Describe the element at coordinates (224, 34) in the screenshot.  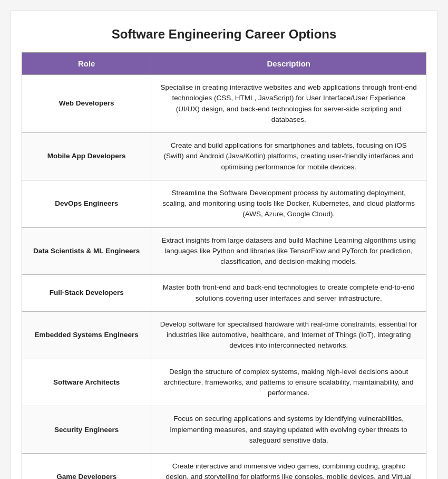
I see `page-title: Software Engineering Career Options` at that location.